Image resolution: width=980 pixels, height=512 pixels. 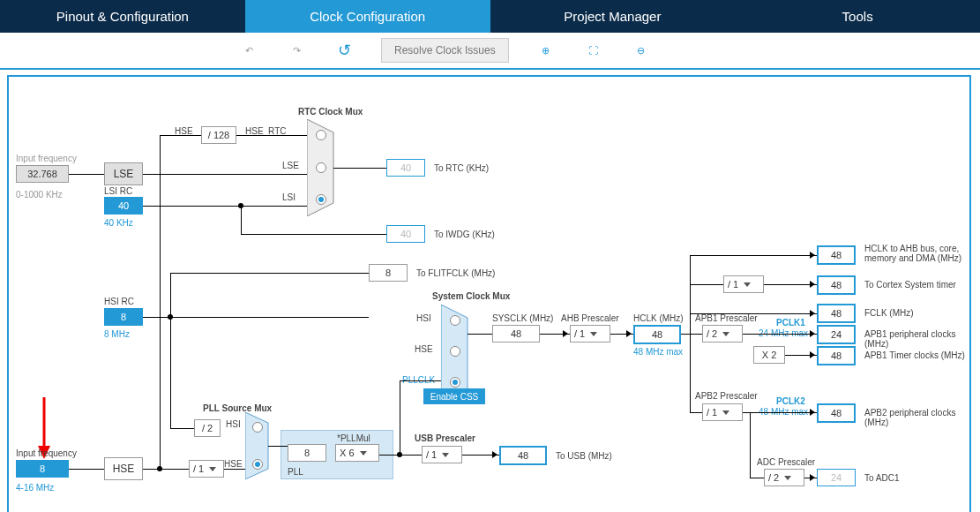 What do you see at coordinates (657, 335) in the screenshot?
I see `hclk-value: 48` at bounding box center [657, 335].